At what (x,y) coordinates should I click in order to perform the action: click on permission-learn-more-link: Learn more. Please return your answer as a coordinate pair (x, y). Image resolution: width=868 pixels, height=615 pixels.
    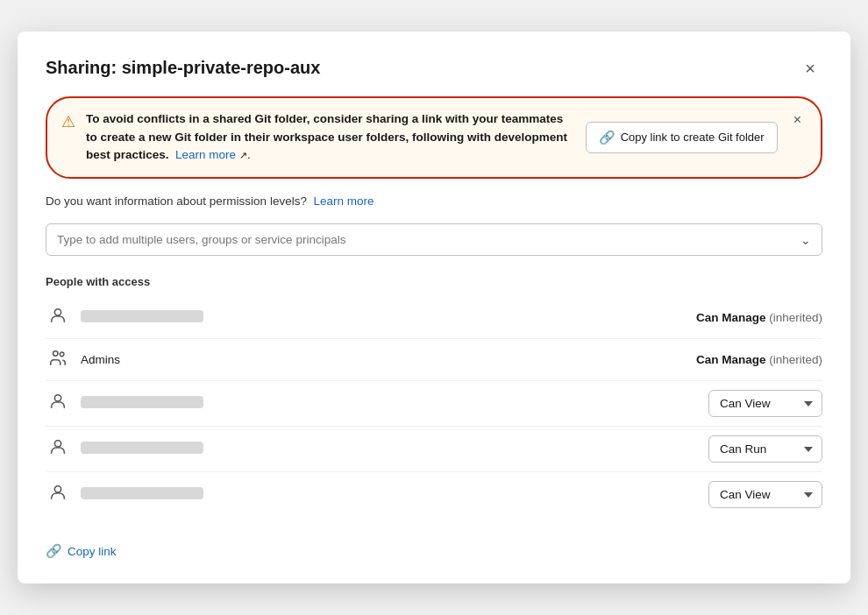
    Looking at the image, I should click on (344, 201).